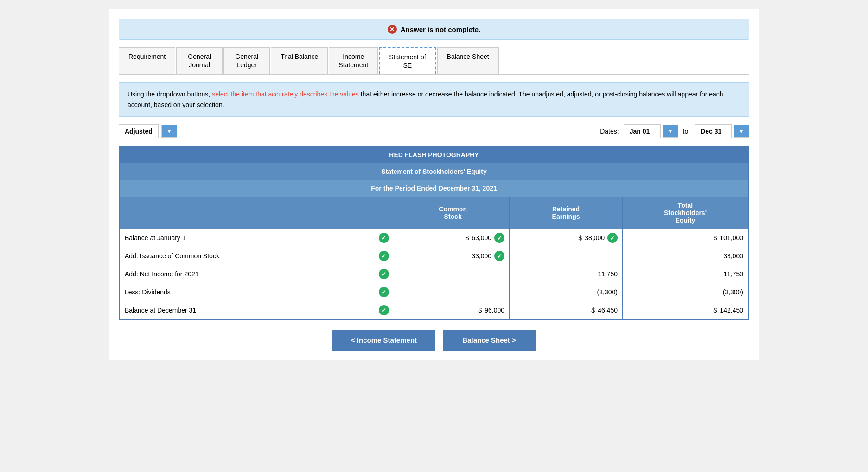 This screenshot has width=868, height=472. Describe the element at coordinates (199, 61) in the screenshot. I see `tab-general-journal: GeneralJournal` at that location.